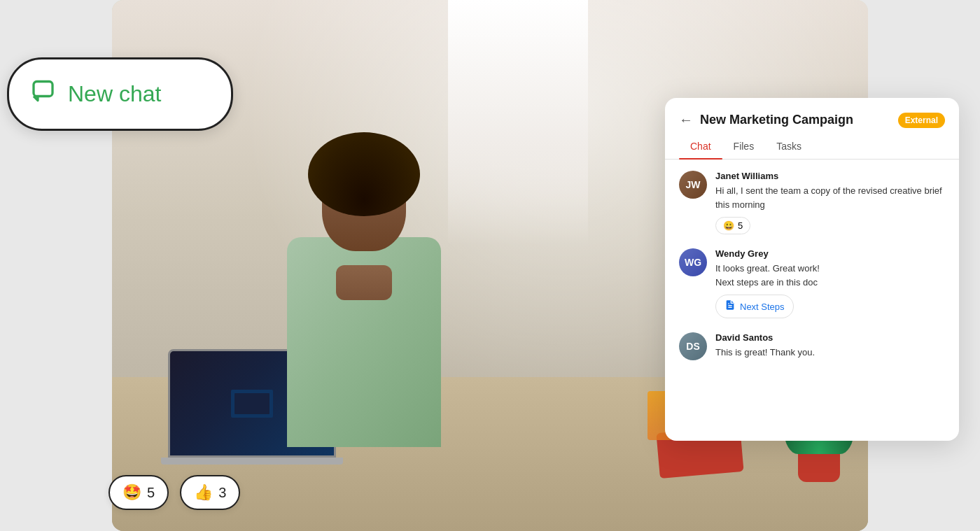 This screenshot has width=980, height=531. What do you see at coordinates (789, 146) in the screenshot?
I see `tab-tasks: Tasks` at bounding box center [789, 146].